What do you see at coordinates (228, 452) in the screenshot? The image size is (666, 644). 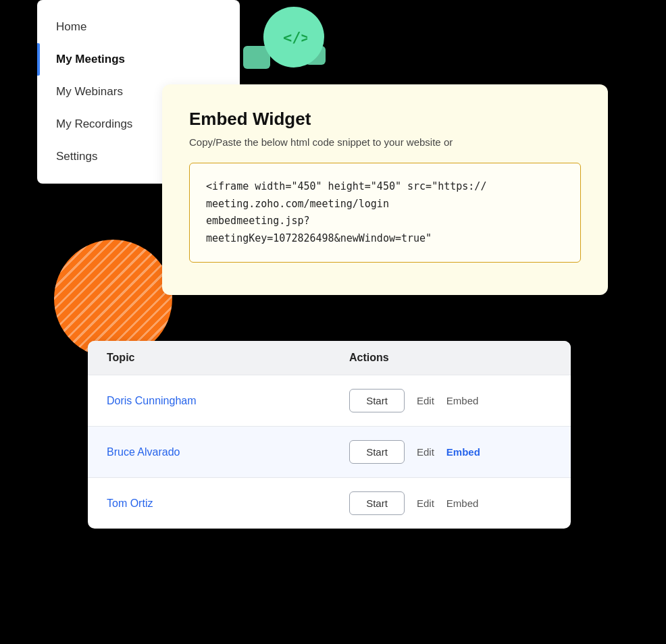 I see `row-topic-bruce: Bruce Alvarado` at bounding box center [228, 452].